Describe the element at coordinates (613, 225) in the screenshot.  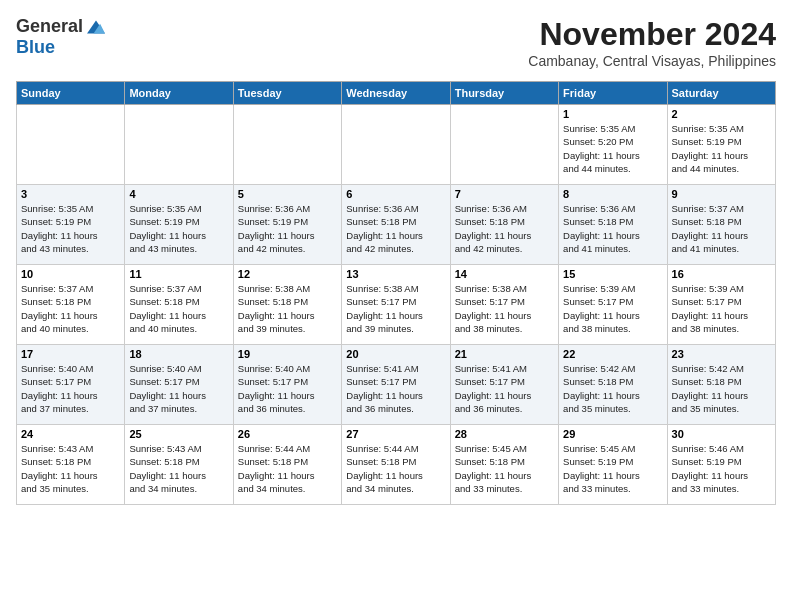
I see `calendar-cell: 8Sunrise: 5:36 AM Sunset: 5:18 PM Daylig…` at that location.